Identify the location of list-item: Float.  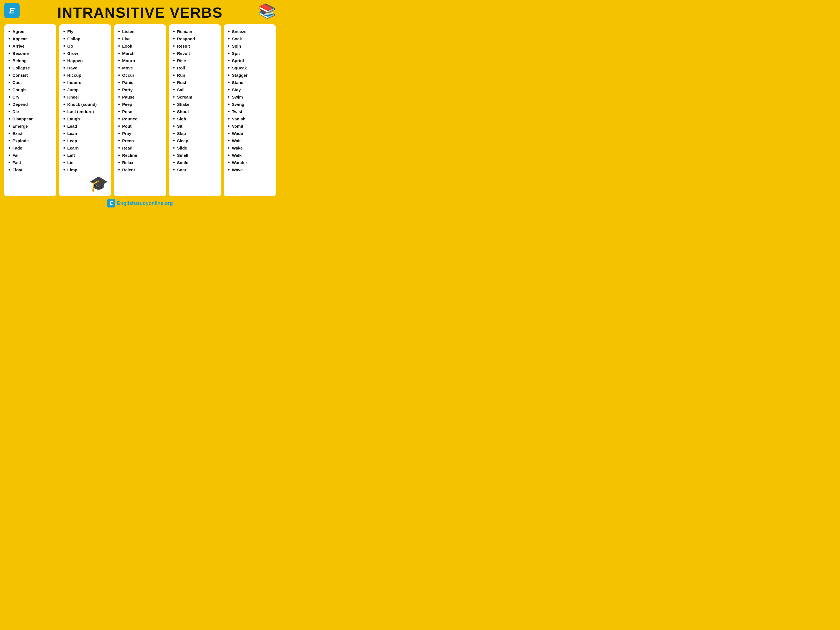
(31, 169).